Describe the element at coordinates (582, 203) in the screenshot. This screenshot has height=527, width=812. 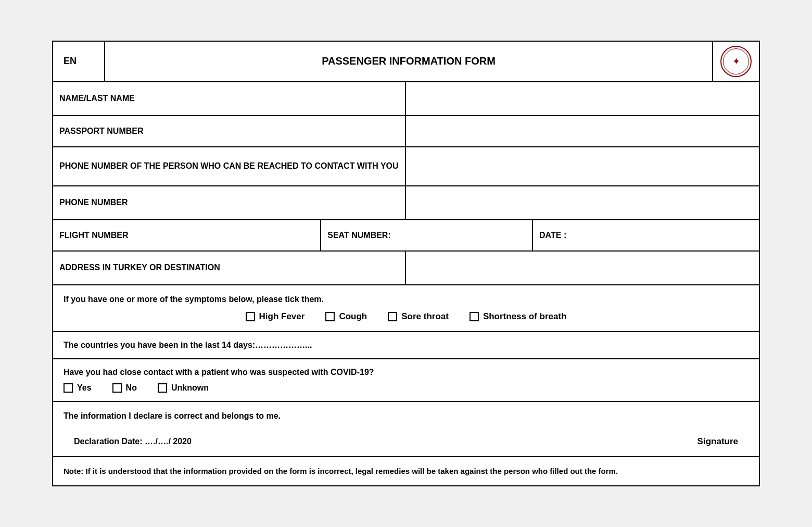
I see `phone-value` at that location.